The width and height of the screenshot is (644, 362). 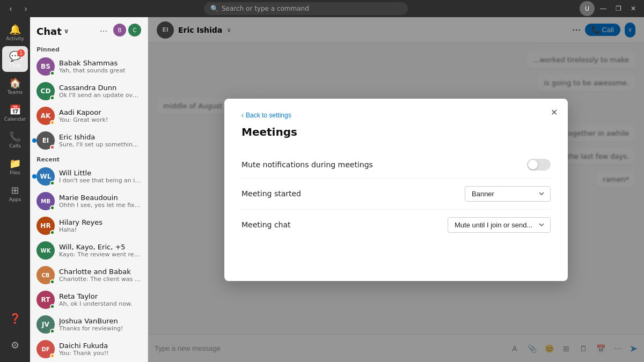 What do you see at coordinates (100, 141) in the screenshot?
I see `chat-info: Eric Ishida Sure, I'll set up something …` at bounding box center [100, 141].